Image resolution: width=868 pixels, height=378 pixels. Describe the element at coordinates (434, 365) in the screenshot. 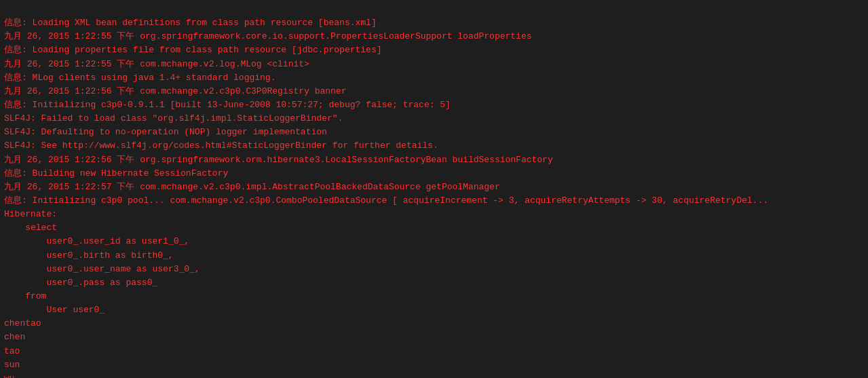

I see `console-line: sun` at that location.